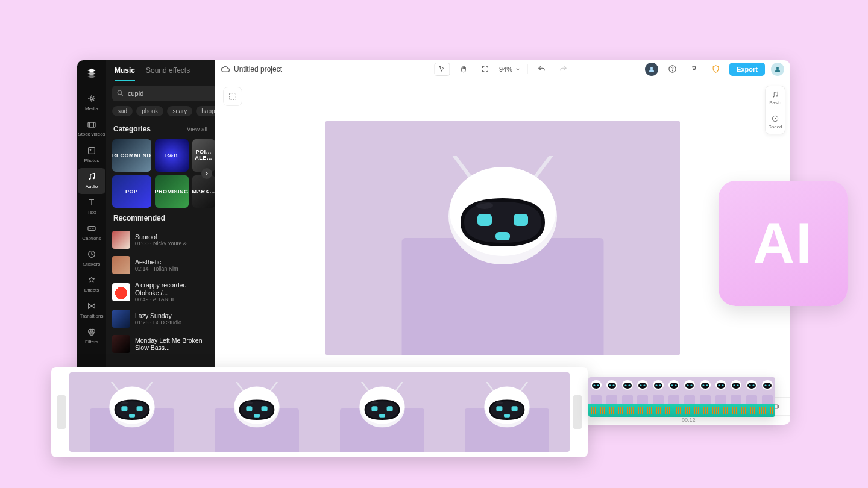  Describe the element at coordinates (149, 111) in the screenshot. I see `chip-phonk: phonk` at that location.